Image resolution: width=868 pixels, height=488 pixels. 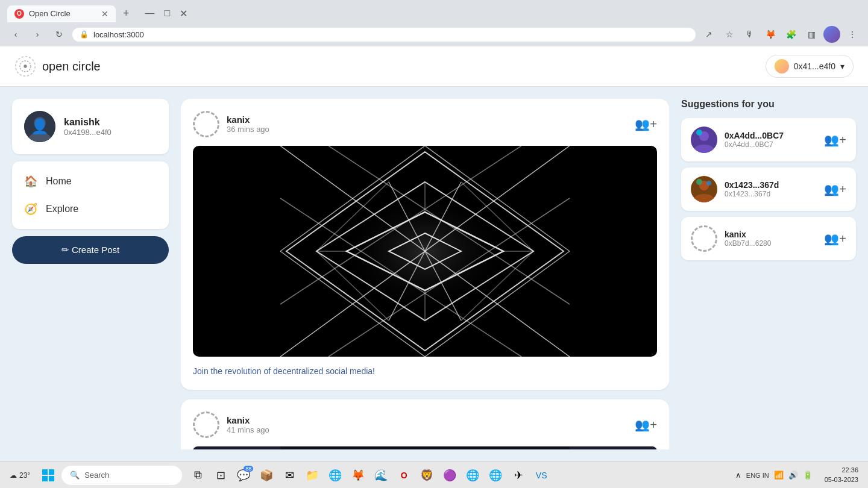 What do you see at coordinates (425, 425) in the screenshot?
I see `post-header-2: kanix 41 mins ago 👥+` at bounding box center [425, 425].